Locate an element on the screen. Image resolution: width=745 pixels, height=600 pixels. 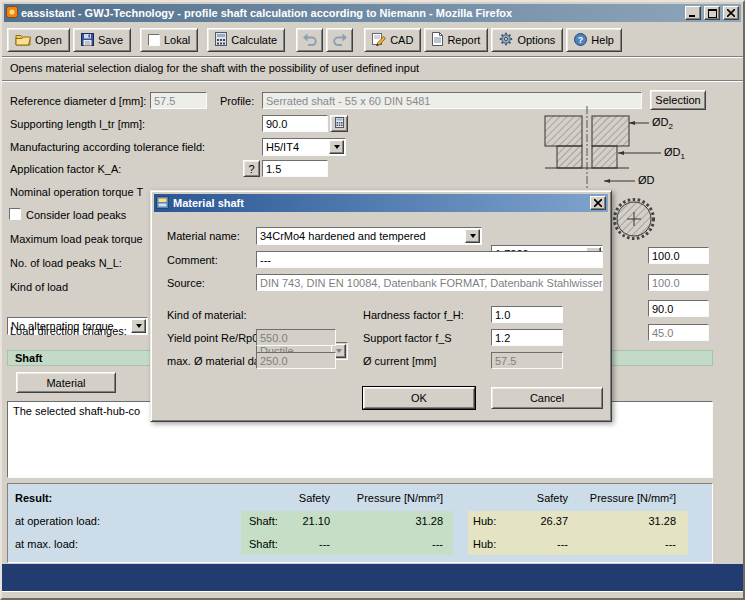
reference-diameter-label: Reference diameter d [mm]: is located at coordinates (78, 101).